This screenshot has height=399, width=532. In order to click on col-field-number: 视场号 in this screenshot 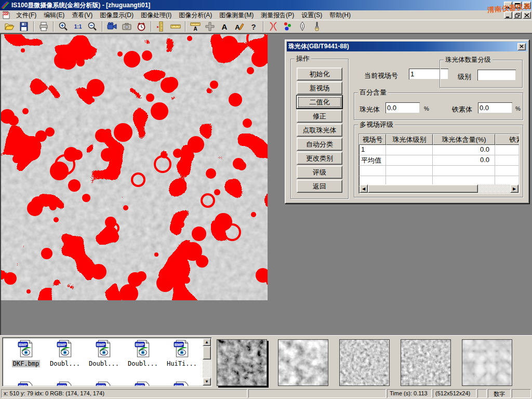, I will do `click(373, 139)`.